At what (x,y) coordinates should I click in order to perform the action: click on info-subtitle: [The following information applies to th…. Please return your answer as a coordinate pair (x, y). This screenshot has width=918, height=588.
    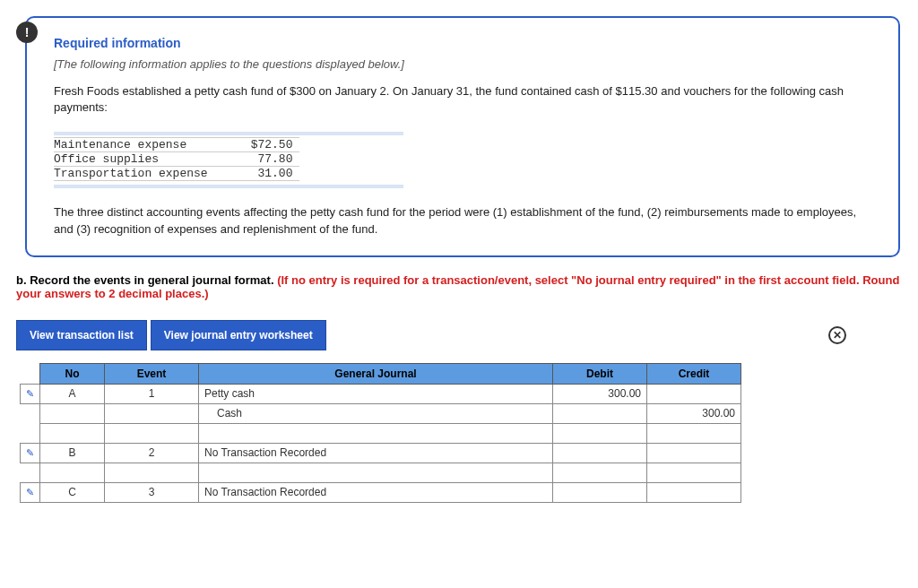
    Looking at the image, I should click on (463, 65).